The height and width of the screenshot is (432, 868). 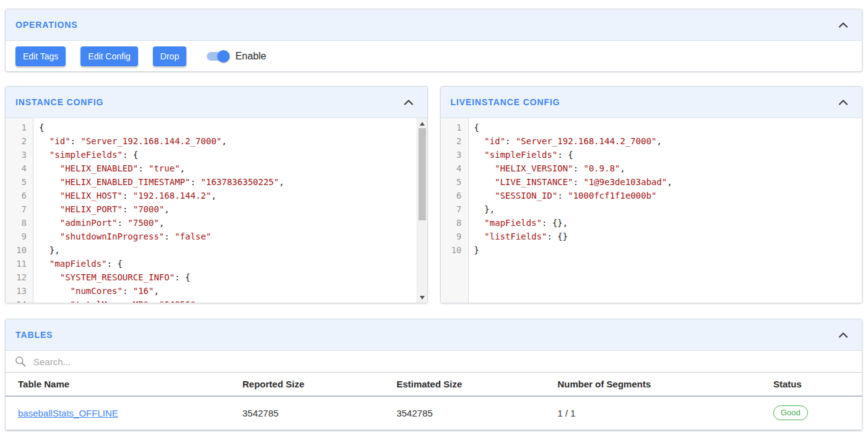 What do you see at coordinates (443, 361) in the screenshot?
I see `search-input` at bounding box center [443, 361].